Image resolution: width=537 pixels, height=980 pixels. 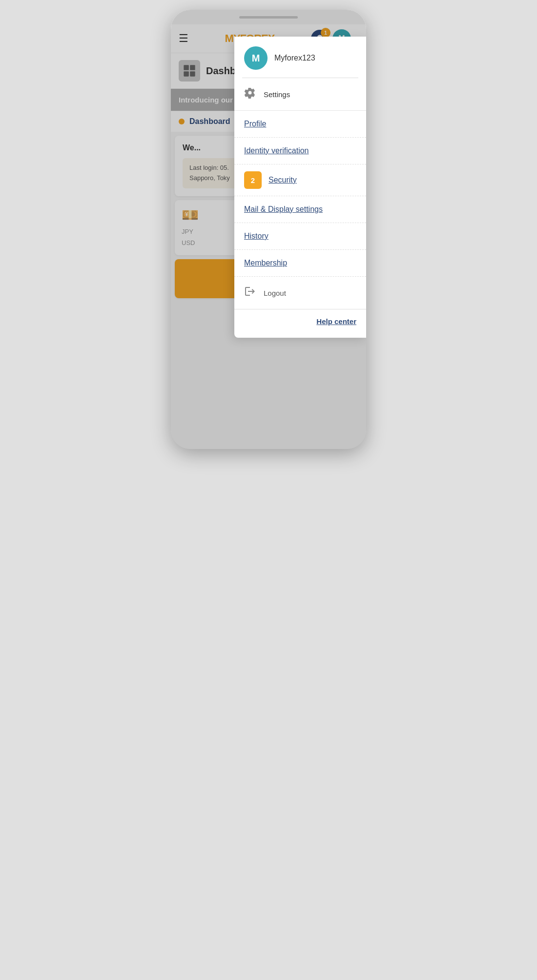 I want to click on logout-icon, so click(x=250, y=293).